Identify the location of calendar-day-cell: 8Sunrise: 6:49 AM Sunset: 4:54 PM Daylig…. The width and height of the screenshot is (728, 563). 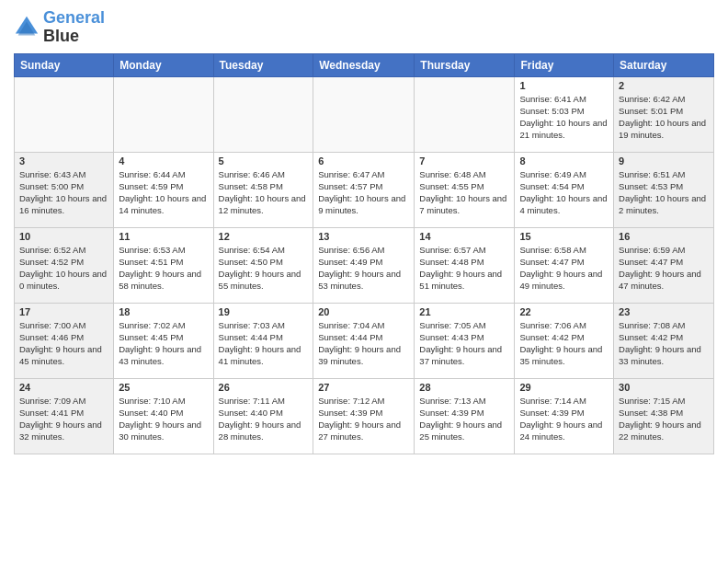
(564, 190).